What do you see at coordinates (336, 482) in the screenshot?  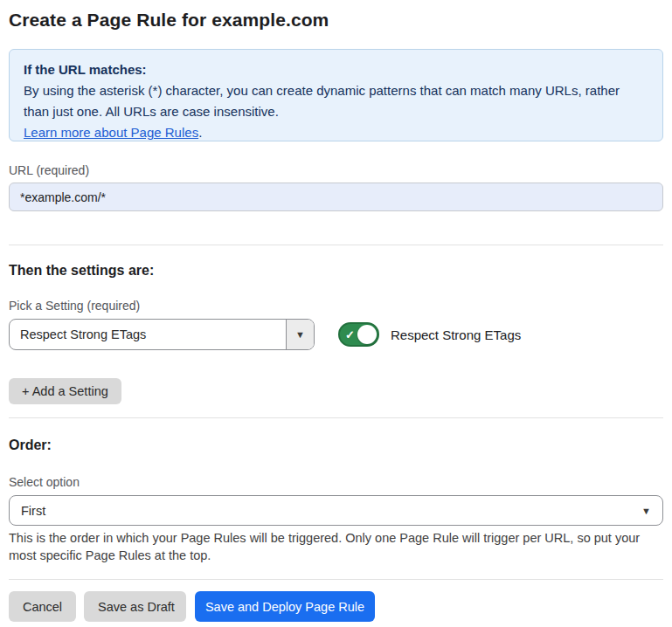 I see `order-select-label: Select option` at bounding box center [336, 482].